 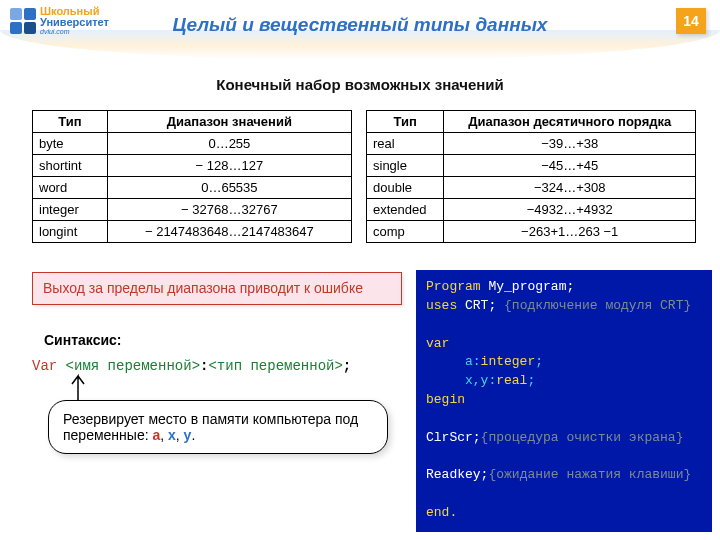 I want to click on page-number-badge: 14, so click(x=691, y=21).